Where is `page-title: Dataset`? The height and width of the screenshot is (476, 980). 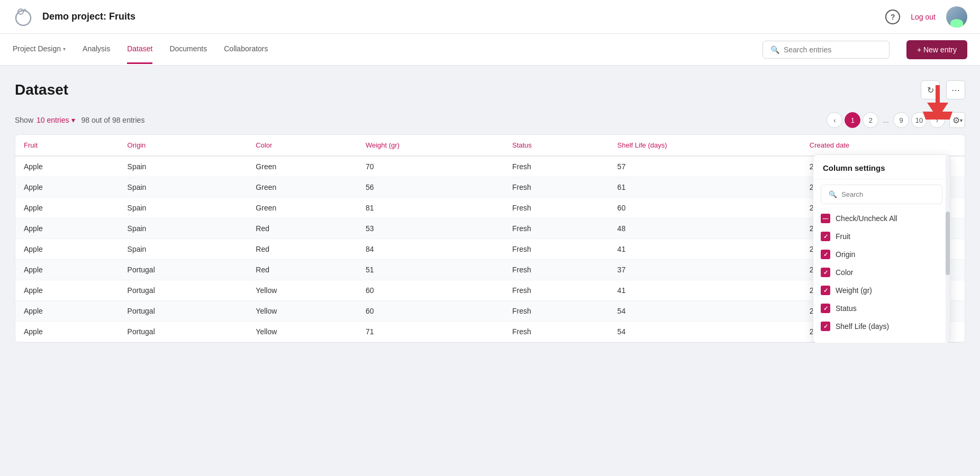 page-title: Dataset is located at coordinates (41, 90).